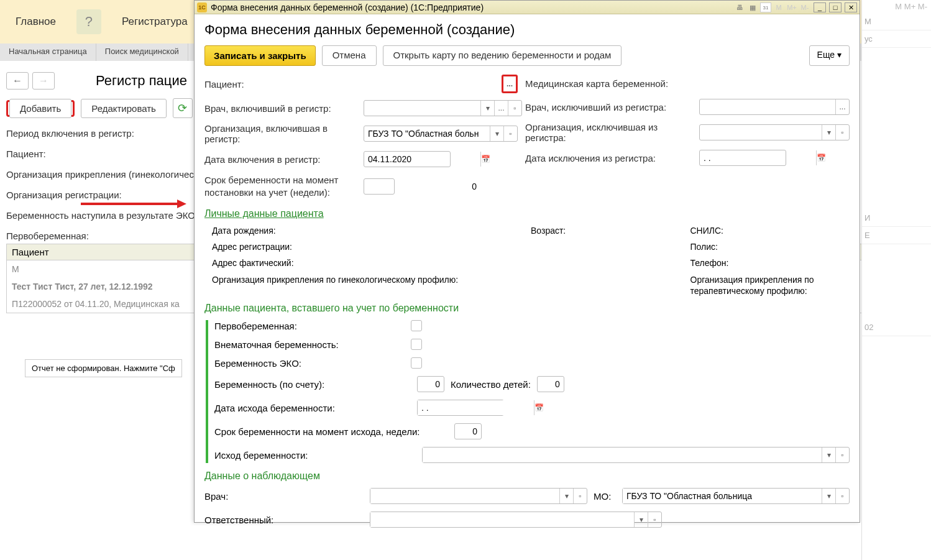  Describe the element at coordinates (155, 22) in the screenshot. I see `nav-reg: Регистратура` at that location.